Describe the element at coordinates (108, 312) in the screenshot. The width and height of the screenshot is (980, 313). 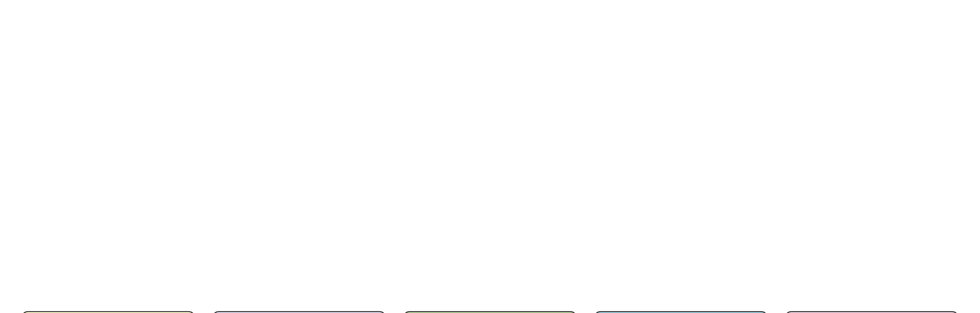
I see `card-intro: 1. Introduction` at that location.